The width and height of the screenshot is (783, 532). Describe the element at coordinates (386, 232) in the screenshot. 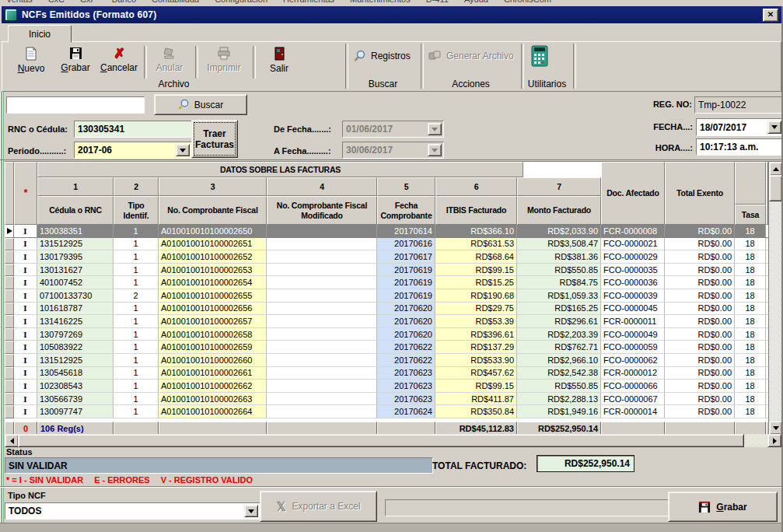

I see `table-row: I1300383511A01001001010000265020170614RD…` at that location.